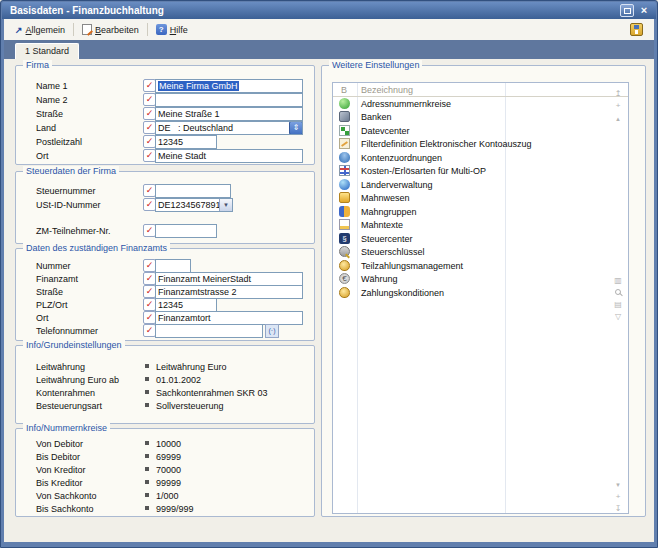 This screenshot has width=658, height=548. What do you see at coordinates (480, 104) in the screenshot?
I see `settings-list-item: Adressnummernkreise` at bounding box center [480, 104].